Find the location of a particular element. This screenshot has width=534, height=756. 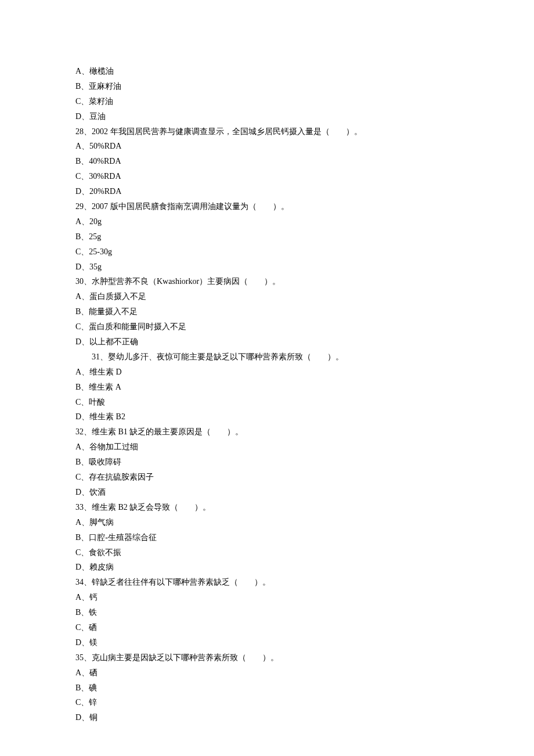

text-line: D、赖皮病 is located at coordinates (267, 567).